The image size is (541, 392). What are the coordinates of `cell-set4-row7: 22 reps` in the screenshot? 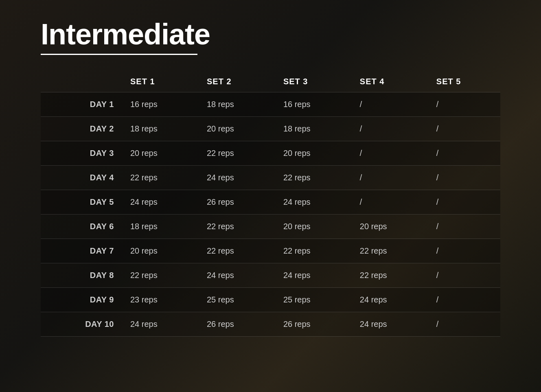 It's located at (390, 251).